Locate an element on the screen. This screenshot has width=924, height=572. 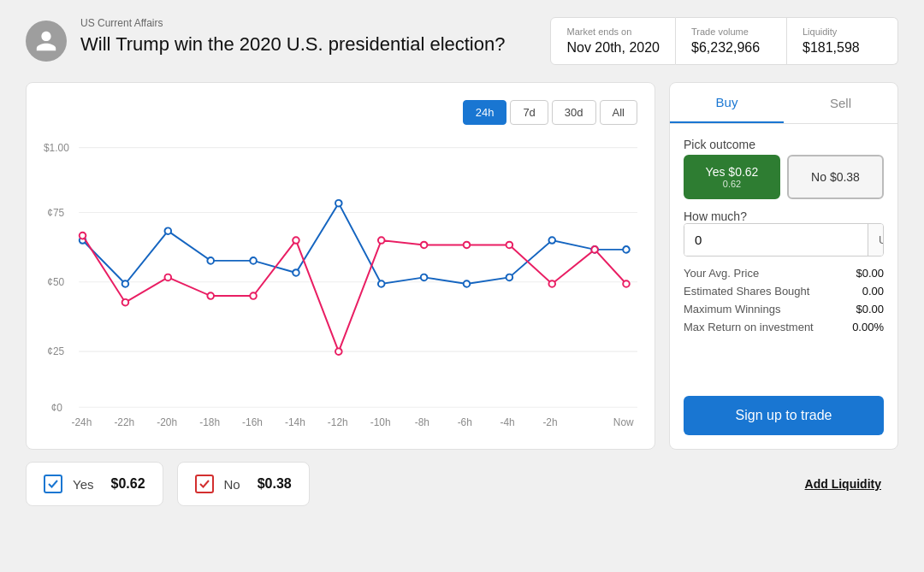
trade-tabs: Buy Sell is located at coordinates (784, 103).